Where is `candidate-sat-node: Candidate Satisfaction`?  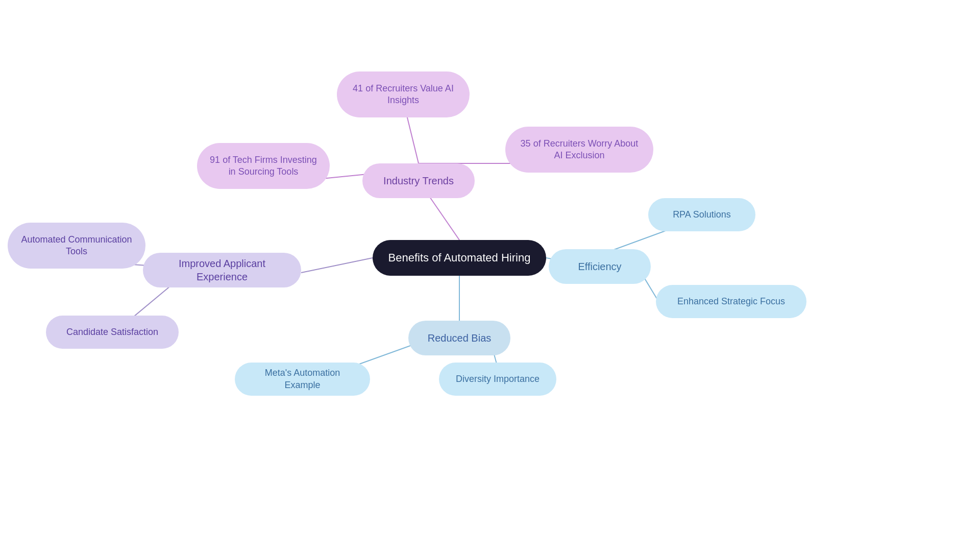 candidate-sat-node: Candidate Satisfaction is located at coordinates (112, 332).